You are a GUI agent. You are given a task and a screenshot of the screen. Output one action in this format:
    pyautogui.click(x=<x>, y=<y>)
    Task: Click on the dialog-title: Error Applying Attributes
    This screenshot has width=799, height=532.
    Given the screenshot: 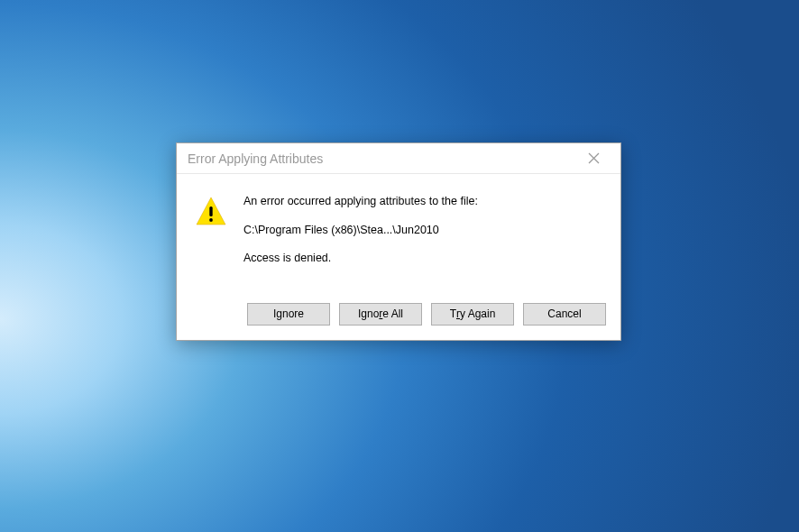 What is the action you would take?
    pyautogui.click(x=255, y=159)
    